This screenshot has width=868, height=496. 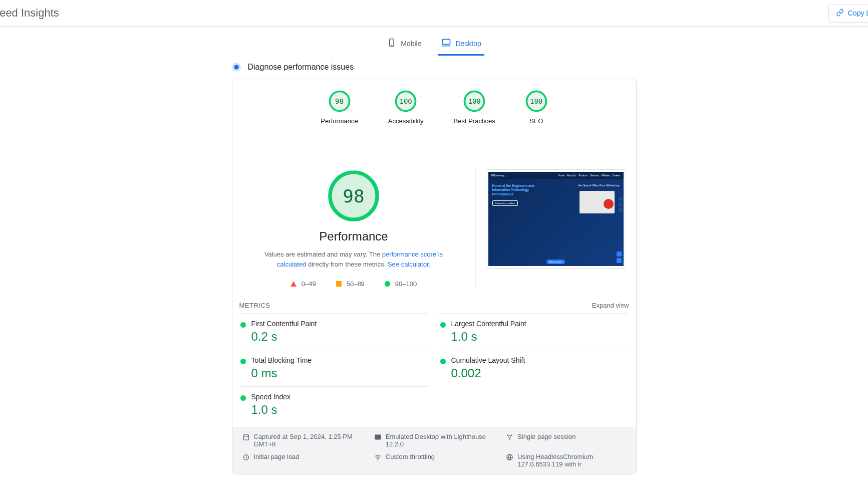 I want to click on score-legend: 0–49 50–89 90–100, so click(x=354, y=284).